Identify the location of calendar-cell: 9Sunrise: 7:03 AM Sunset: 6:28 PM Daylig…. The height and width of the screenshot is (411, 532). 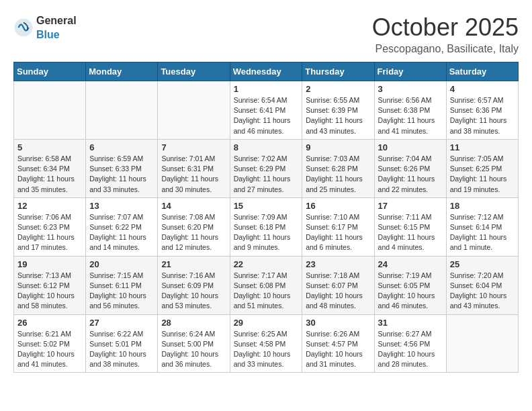
(339, 168).